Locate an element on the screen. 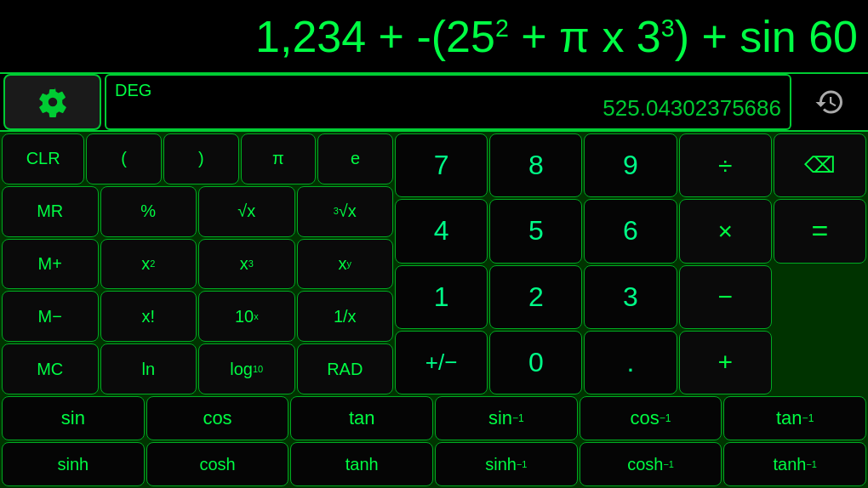 This screenshot has height=488, width=868. key-9: 9 is located at coordinates (630, 165).